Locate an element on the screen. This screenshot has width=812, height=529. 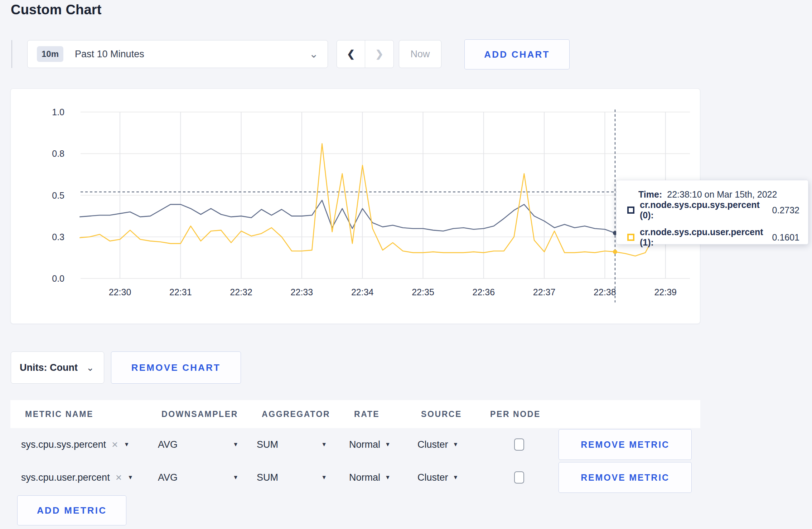
tooltip-series-value: 0.2732 is located at coordinates (786, 210).